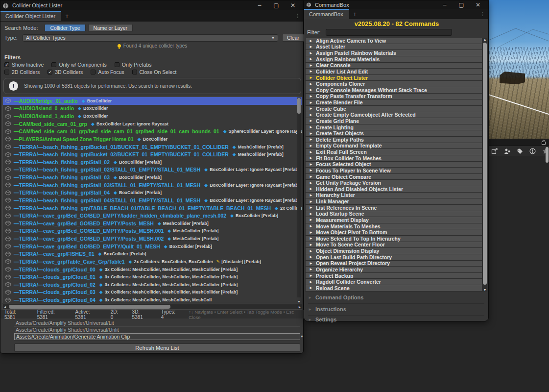 The width and height of the screenshot is (549, 392). Describe the element at coordinates (152, 277) in the screenshot. I see `list-item: —TERRA/—clouds_grp/Cloud_01◆3x Colliders…` at that location.